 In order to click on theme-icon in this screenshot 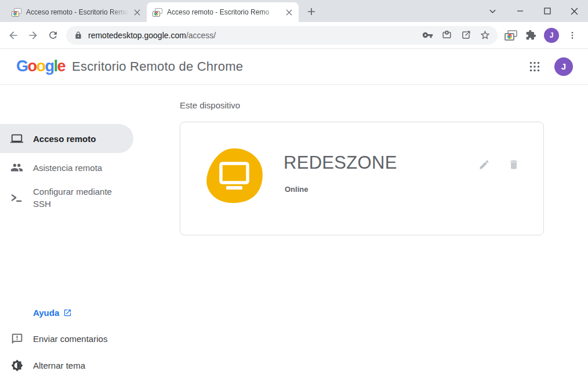, I will do `click(17, 365)`.